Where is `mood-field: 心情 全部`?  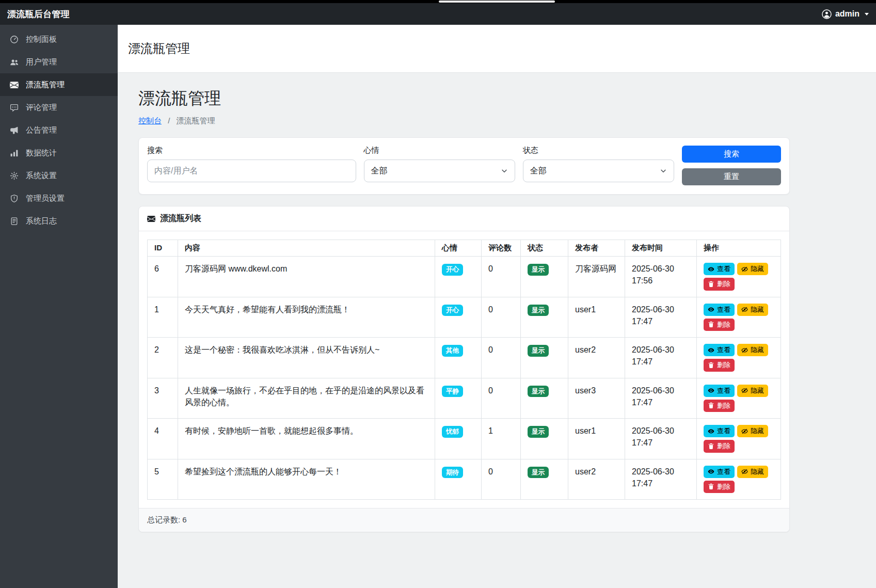
mood-field: 心情 全部 is located at coordinates (440, 164).